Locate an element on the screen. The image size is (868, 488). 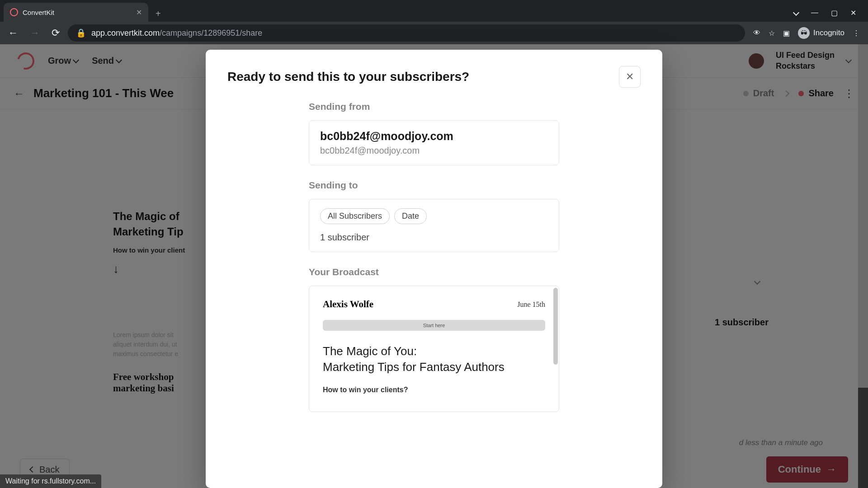
minimize-icon: — is located at coordinates (815, 13).